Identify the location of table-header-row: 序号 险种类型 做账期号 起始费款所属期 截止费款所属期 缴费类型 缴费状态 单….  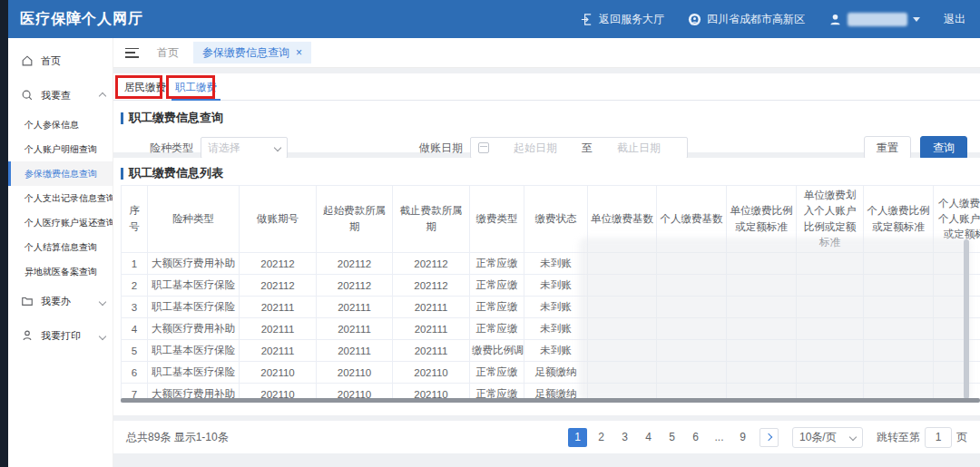
(551, 219).